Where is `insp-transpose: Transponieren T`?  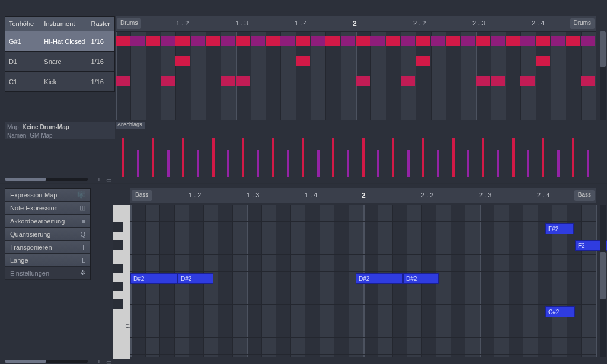
insp-transpose: Transponieren T is located at coordinates (47, 247).